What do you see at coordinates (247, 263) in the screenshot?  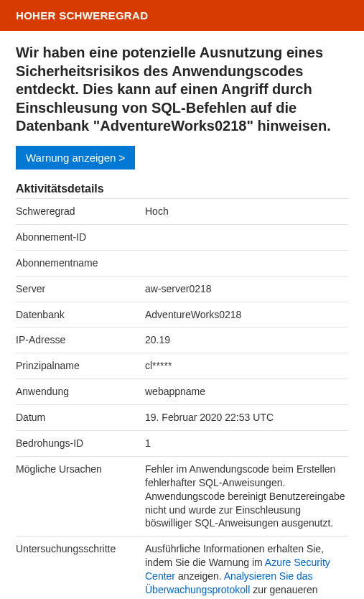 I see `value-subscription-name` at bounding box center [247, 263].